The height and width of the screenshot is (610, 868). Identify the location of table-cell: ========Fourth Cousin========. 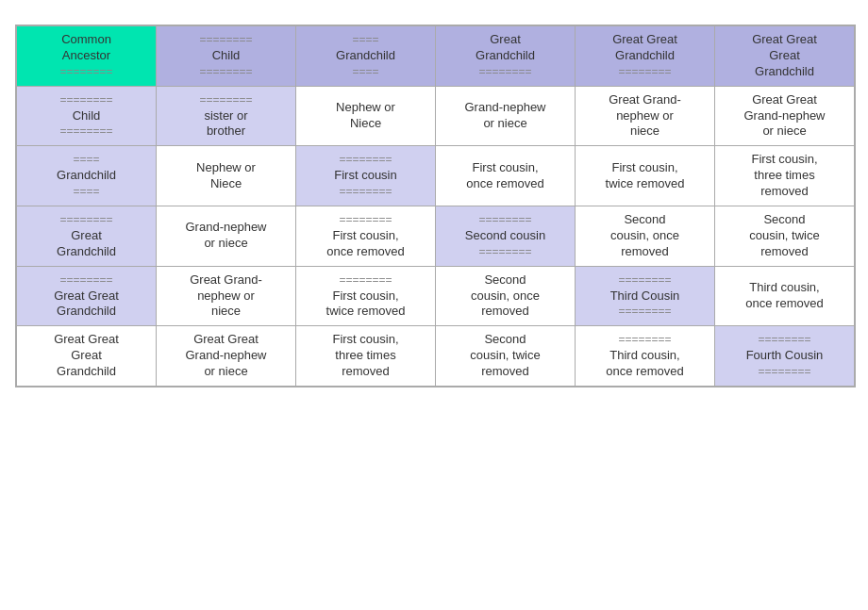
(785, 356).